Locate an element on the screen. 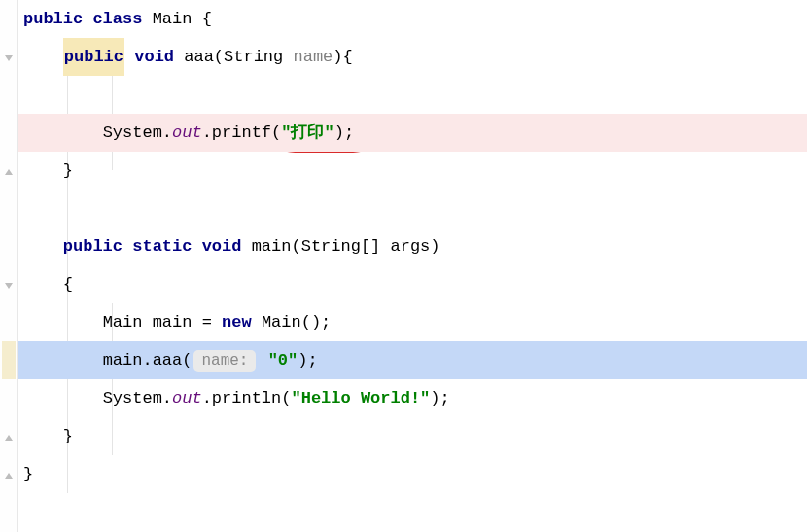  class-name: Main is located at coordinates (173, 19).